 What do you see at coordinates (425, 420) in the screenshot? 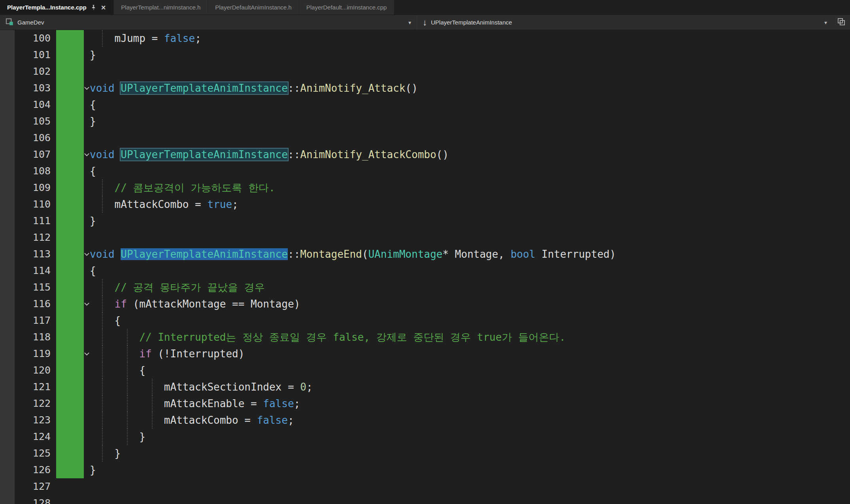
I see `code-line: 123 mAttackCombo = false;` at bounding box center [425, 420].